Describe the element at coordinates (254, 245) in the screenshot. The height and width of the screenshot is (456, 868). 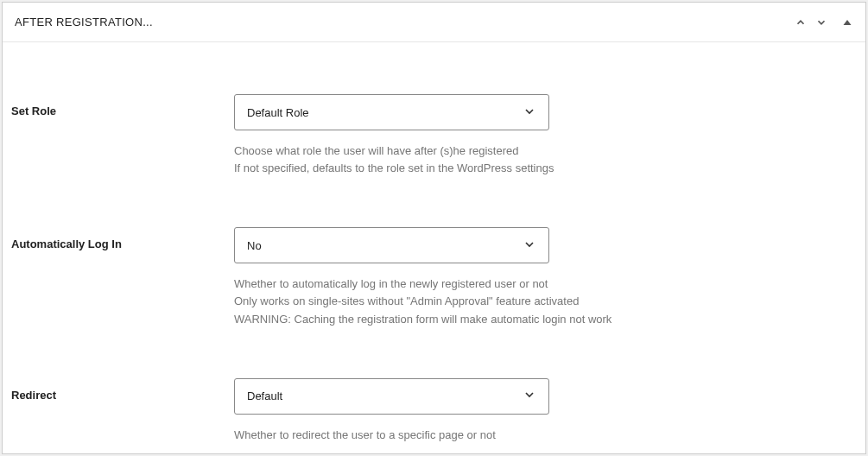
I see `auto-login-value: No` at that location.